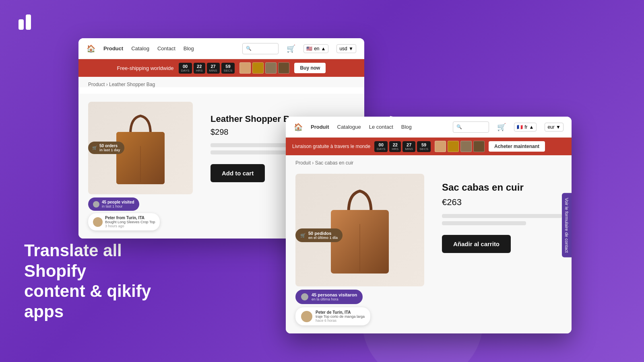 Image resolution: width=644 pixels, height=362 pixels. I want to click on en-nav-contact: Contact, so click(167, 48).